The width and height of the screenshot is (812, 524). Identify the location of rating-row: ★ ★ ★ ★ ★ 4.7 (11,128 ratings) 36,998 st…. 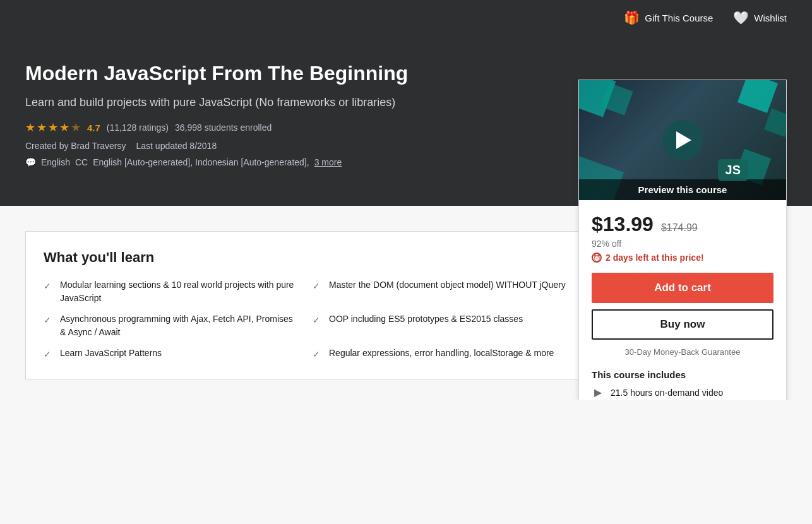
(290, 128).